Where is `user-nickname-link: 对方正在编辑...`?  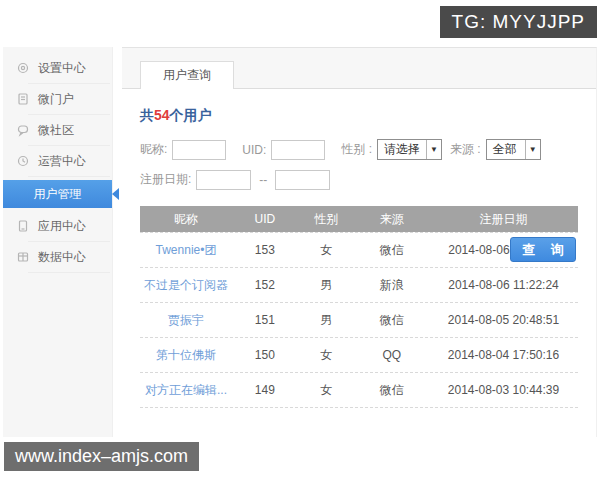 user-nickname-link: 对方正在编辑... is located at coordinates (186, 390).